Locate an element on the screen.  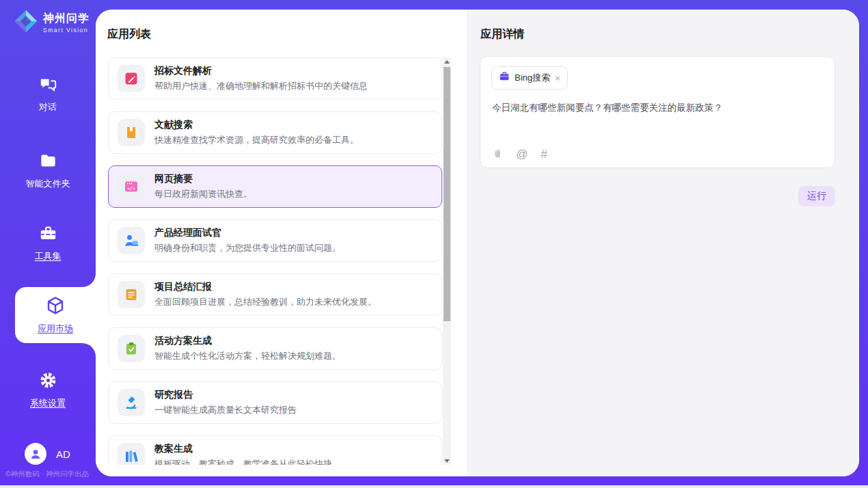
app-description: 全面回顾项目进展，总结经验教训，助力未来优化发展。 is located at coordinates (265, 302).